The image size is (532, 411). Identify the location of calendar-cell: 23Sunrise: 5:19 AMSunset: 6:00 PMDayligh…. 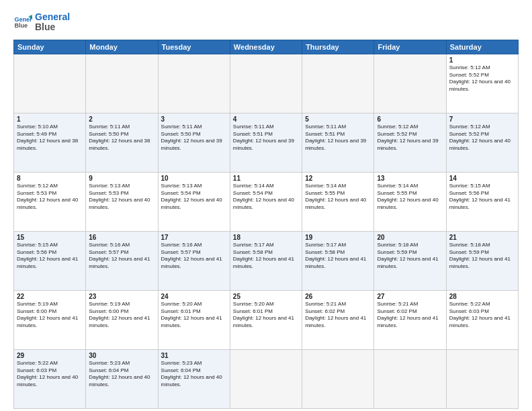
(122, 320).